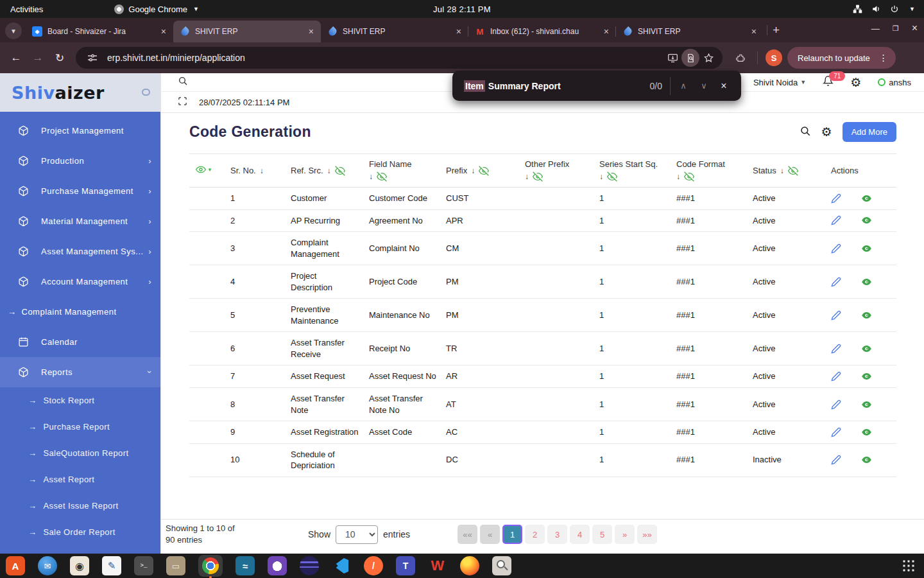  What do you see at coordinates (826, 132) in the screenshot?
I see `table-settings-icon: ⚙` at bounding box center [826, 132].